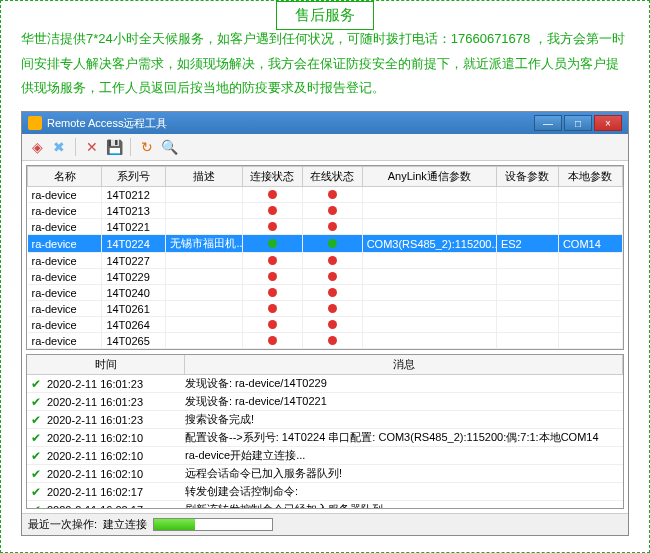 The image size is (650, 553). What do you see at coordinates (326, 309) in the screenshot?
I see `table-row: ra-device14T0261` at bounding box center [326, 309].